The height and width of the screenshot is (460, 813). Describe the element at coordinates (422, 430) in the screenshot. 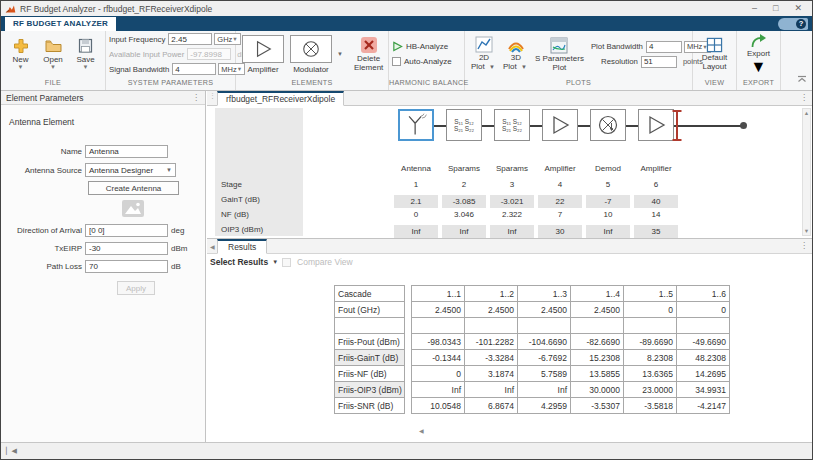

I see `results-hscroll-left-icon: ◀` at that location.